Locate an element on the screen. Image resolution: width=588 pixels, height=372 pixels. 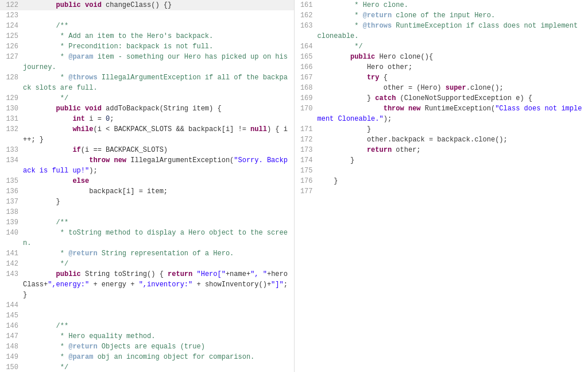
line-row: 177 is located at coordinates (442, 191).